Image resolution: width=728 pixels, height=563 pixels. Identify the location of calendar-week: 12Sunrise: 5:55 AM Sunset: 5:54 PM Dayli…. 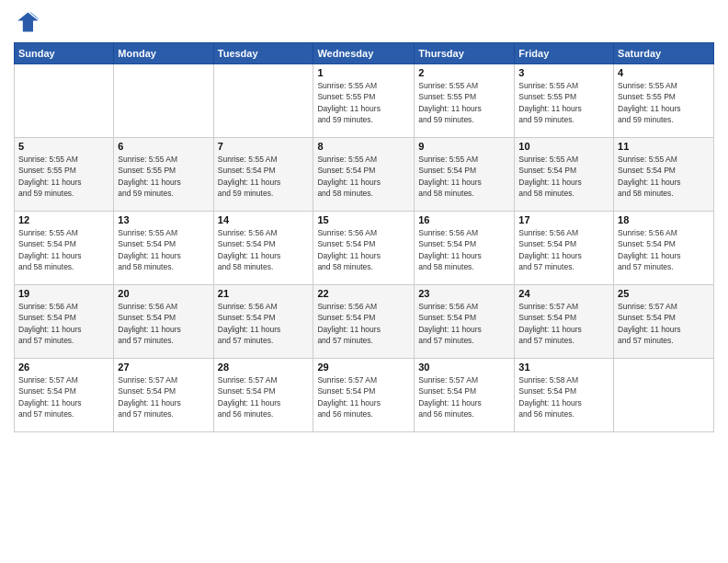
(364, 248).